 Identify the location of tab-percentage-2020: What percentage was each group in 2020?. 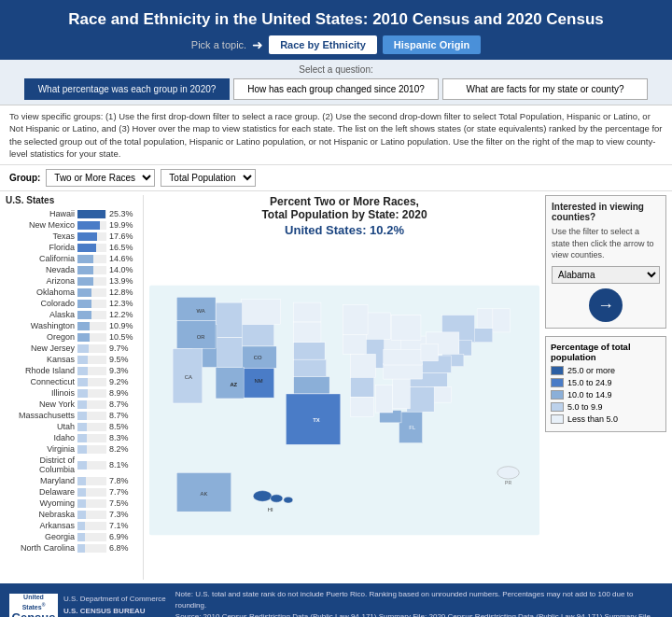
(127, 90).